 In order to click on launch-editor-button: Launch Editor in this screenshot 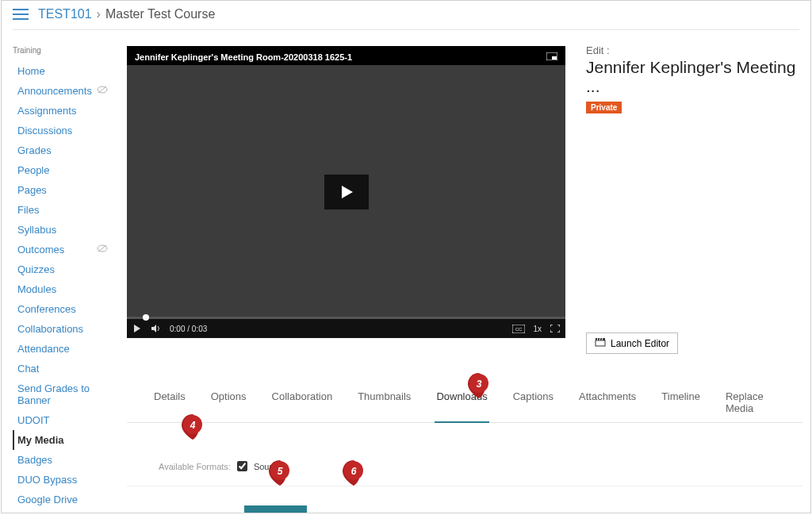, I will do `click(632, 343)`.